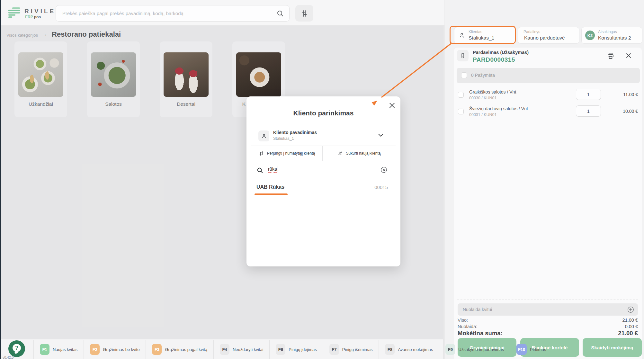  Describe the element at coordinates (631, 310) in the screenshot. I see `plus-circle-icon` at that location.